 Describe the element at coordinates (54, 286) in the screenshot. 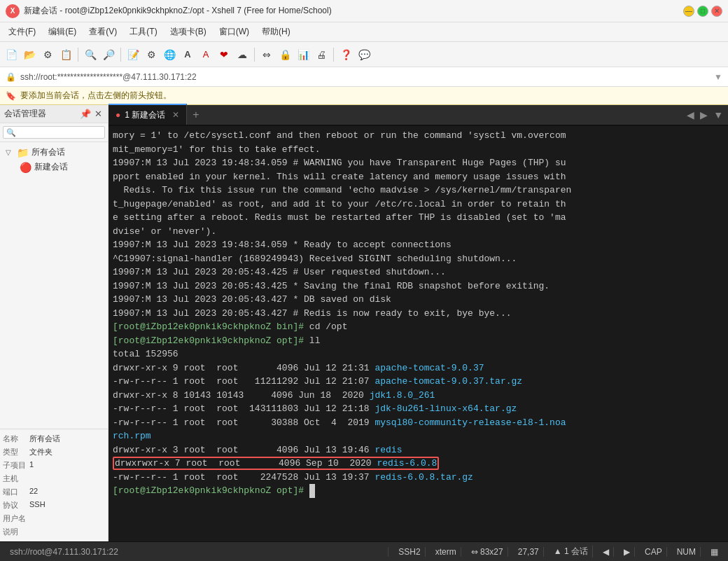

I see `session-tree: ▽ 📁 所有会话 🔴 新建会话` at that location.